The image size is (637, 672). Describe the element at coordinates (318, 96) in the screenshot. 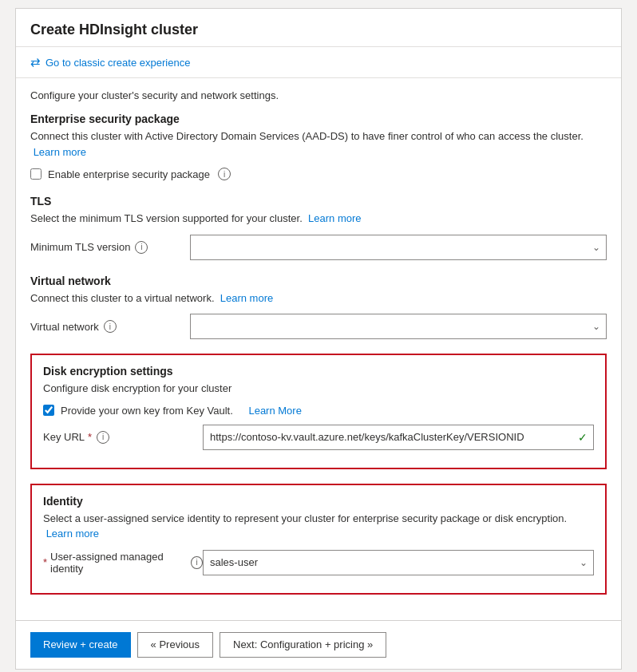

I see `intro-text: Configure your cluster's security and ne…` at that location.